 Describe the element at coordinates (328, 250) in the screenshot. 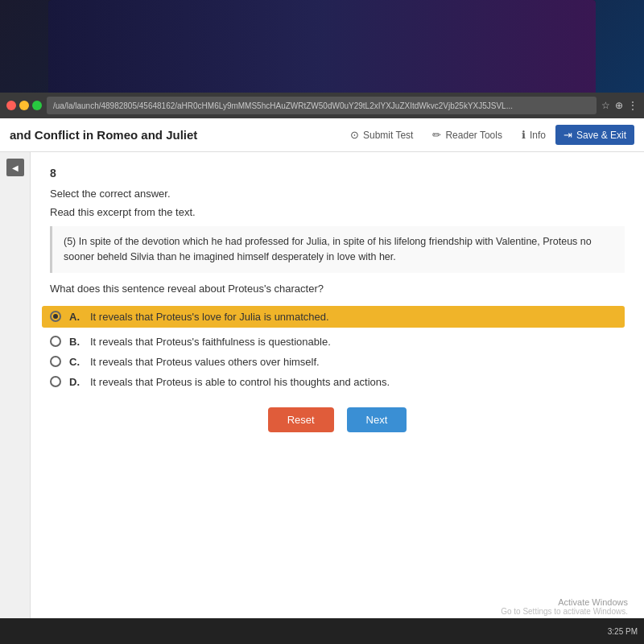

I see `excerpt-text: (5) In spite of the devotion which he ha…` at that location.